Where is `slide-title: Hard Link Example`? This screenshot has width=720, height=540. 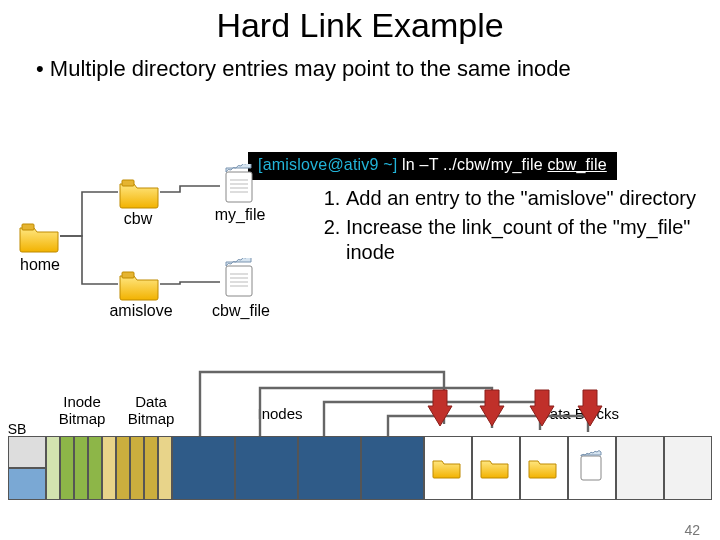
slide-title: Hard Link Example is located at coordinates (360, 26).